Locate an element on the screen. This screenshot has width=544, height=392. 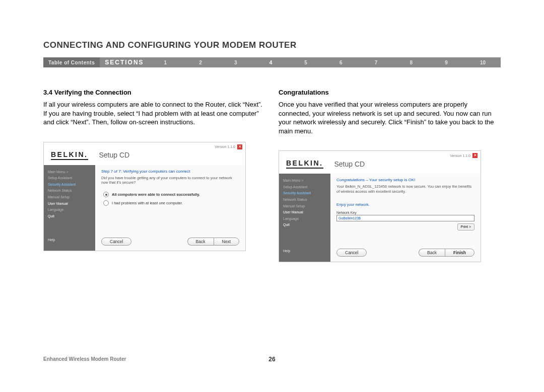
section-link-7: 7 is located at coordinates (376, 62).